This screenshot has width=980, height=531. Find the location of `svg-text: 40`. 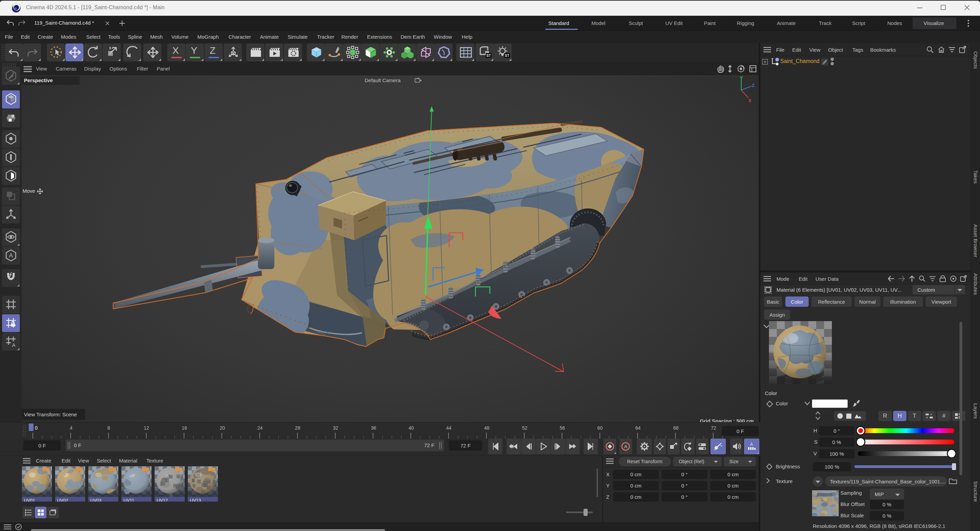

svg-text: 40 is located at coordinates (411, 428).